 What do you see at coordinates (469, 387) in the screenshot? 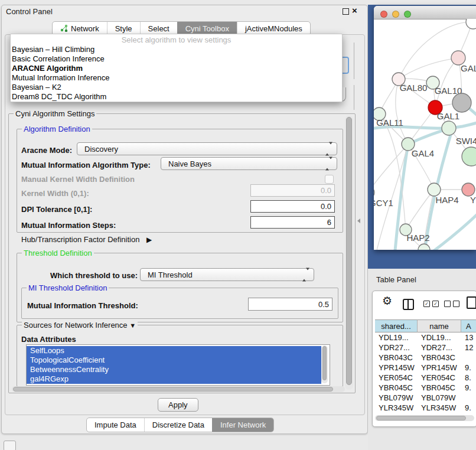
I see `table-cell: 9.` at bounding box center [469, 387].